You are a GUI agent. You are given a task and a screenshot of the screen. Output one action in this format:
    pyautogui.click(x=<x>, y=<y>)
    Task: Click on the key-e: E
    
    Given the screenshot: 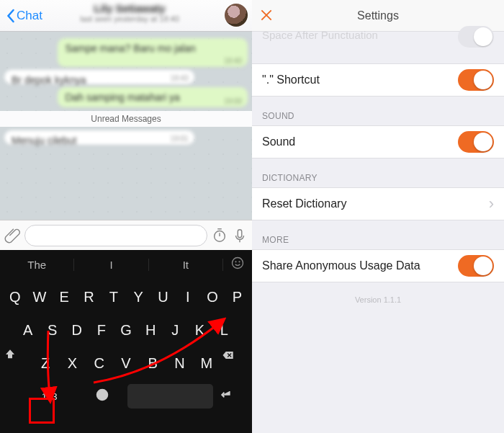 What is the action you would take?
    pyautogui.click(x=65, y=297)
    